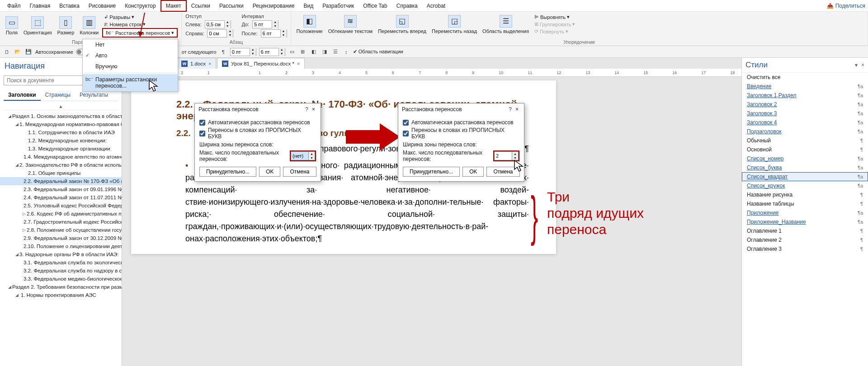  I want to click on menu-file: Файл, so click(14, 6).